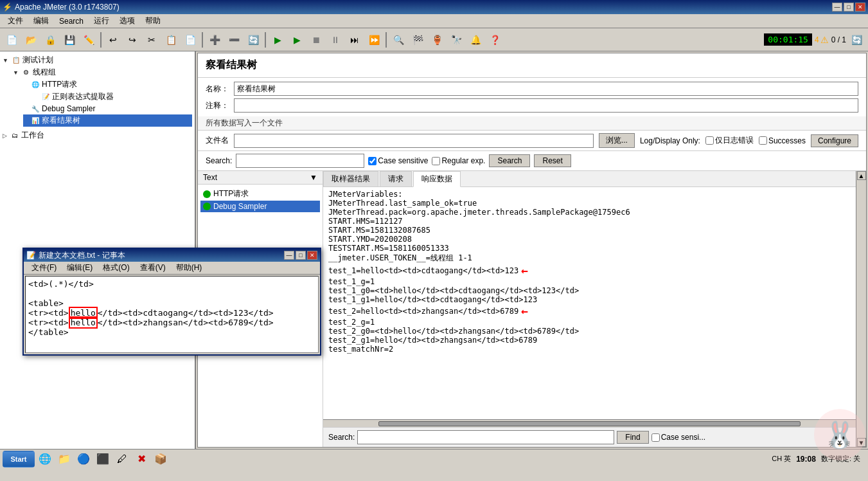 This screenshot has height=481, width=868. I want to click on name-input, so click(546, 89).